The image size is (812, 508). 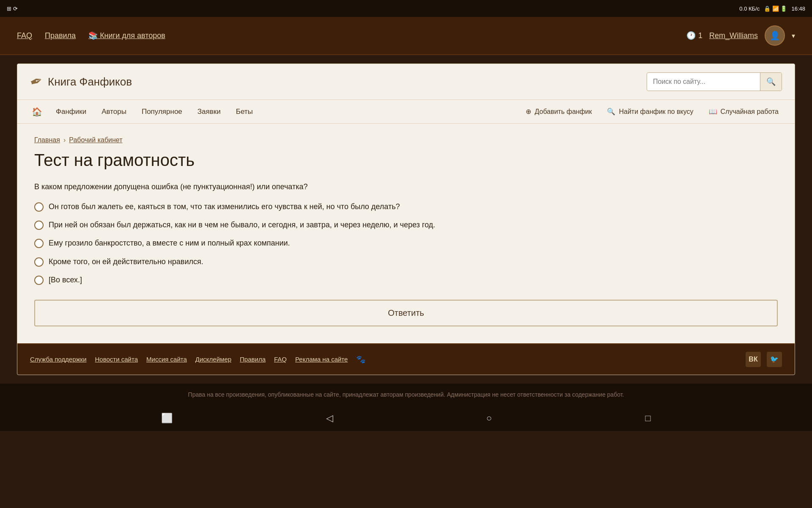 What do you see at coordinates (793, 36) in the screenshot?
I see `dropdown-arrow: ▾` at bounding box center [793, 36].